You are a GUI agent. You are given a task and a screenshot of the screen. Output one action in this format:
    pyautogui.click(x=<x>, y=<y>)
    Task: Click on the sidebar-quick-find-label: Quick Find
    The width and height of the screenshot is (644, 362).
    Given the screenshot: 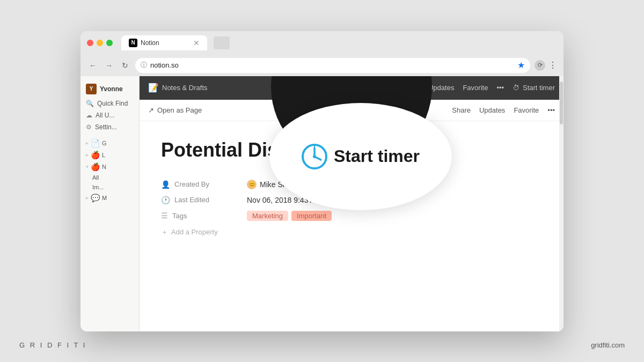 What is the action you would take?
    pyautogui.click(x=113, y=104)
    